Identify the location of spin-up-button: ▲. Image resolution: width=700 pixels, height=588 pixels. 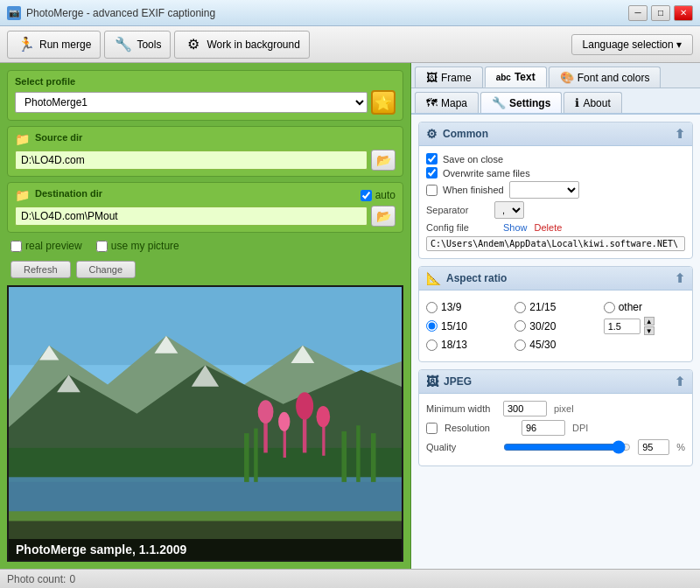
(649, 321).